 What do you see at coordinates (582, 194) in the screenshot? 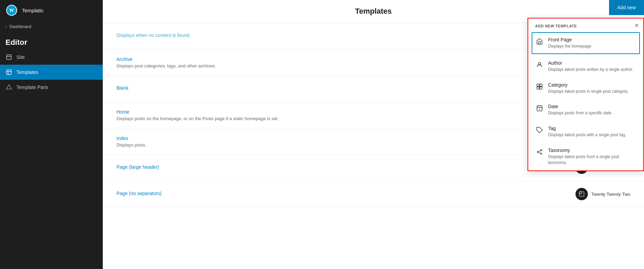
I see `theme-icon` at bounding box center [582, 194].